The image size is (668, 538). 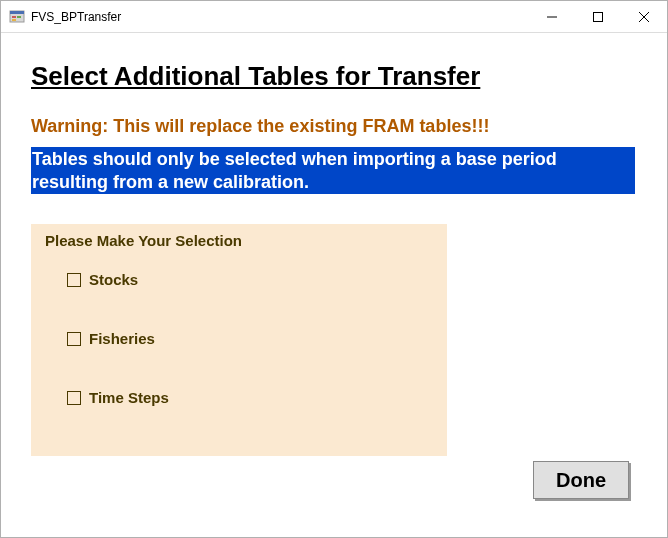 I want to click on checkbox-label-timesteps: Time Steps, so click(x=129, y=398).